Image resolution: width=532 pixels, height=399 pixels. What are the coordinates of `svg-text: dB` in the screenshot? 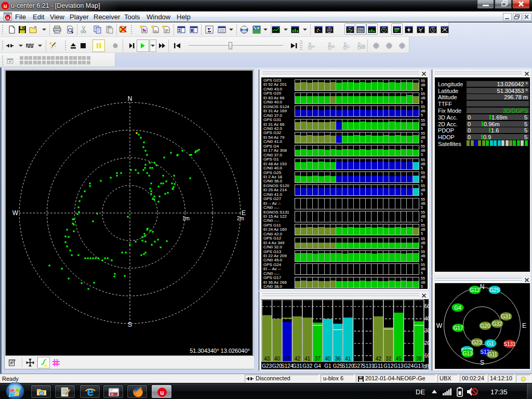 It's located at (426, 367).